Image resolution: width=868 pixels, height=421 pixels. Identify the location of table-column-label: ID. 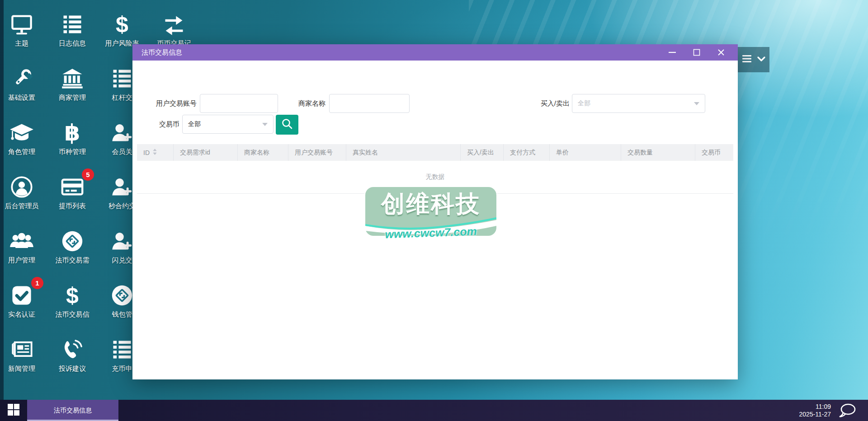
(146, 153).